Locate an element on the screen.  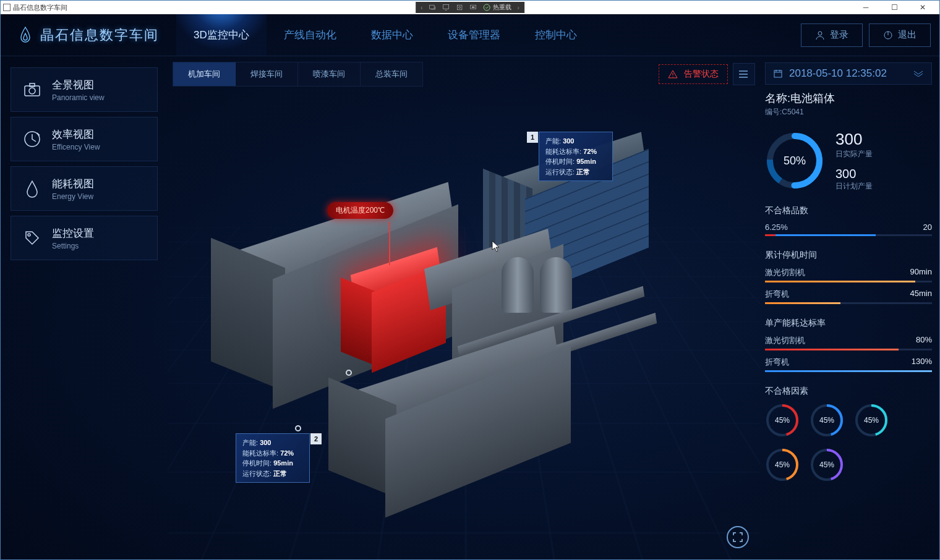
login-button: 登录 is located at coordinates (832, 35).